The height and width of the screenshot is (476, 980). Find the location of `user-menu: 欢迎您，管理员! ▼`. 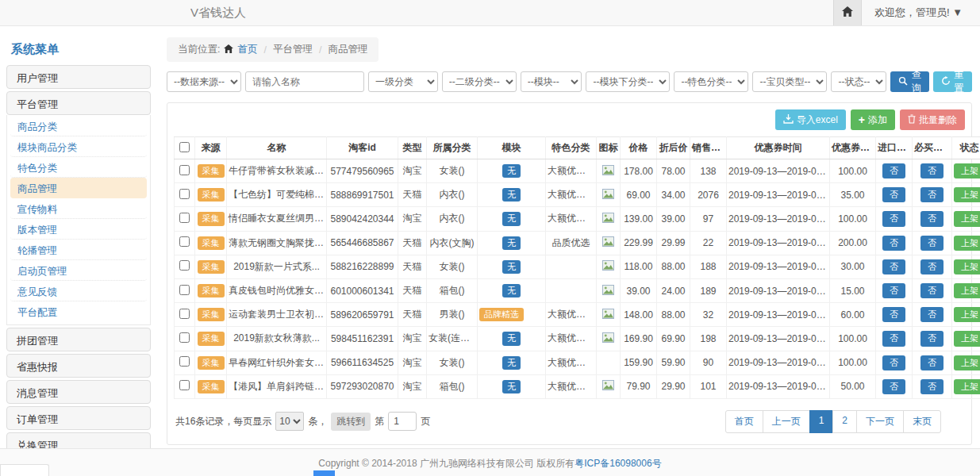

user-menu: 欢迎您，管理员! ▼ is located at coordinates (919, 13).